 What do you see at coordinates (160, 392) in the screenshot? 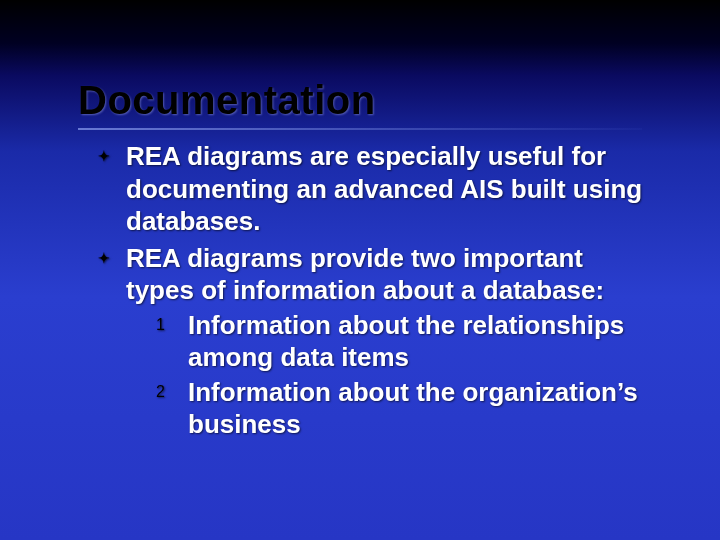
I see `number-marker: 2` at bounding box center [160, 392].